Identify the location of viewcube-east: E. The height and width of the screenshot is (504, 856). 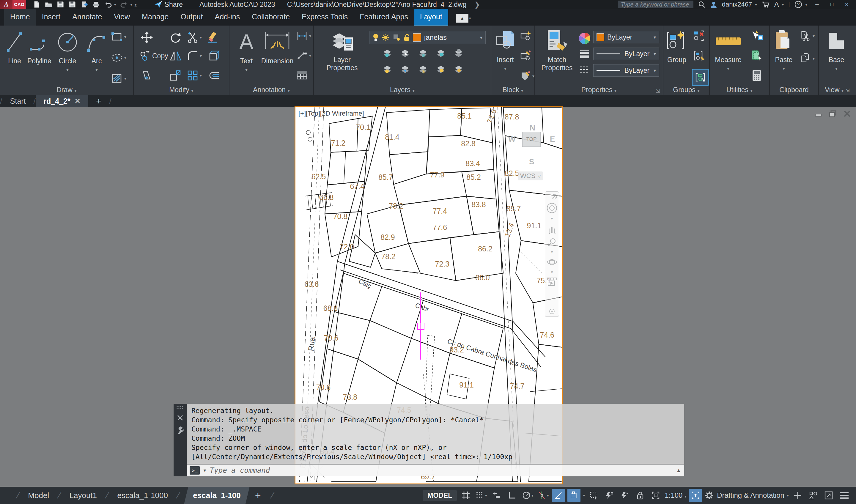
(552, 139).